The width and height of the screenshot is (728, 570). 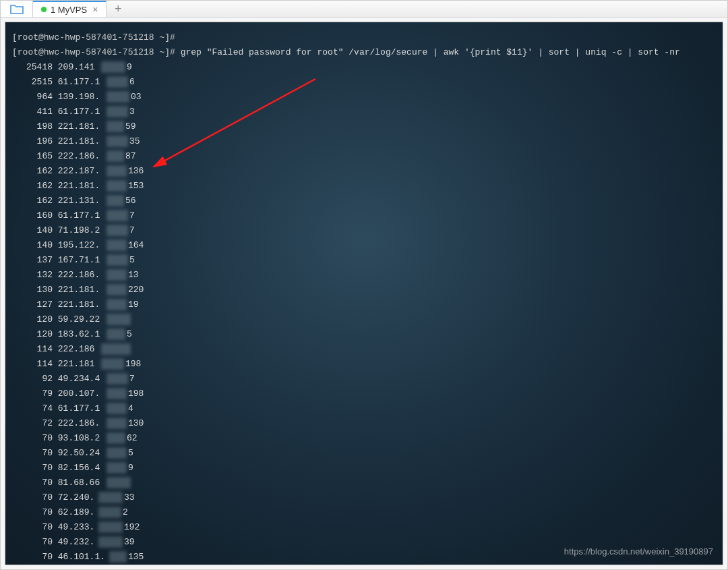 What do you see at coordinates (77, 364) in the screenshot?
I see `ip-address: 221.181` at bounding box center [77, 364].